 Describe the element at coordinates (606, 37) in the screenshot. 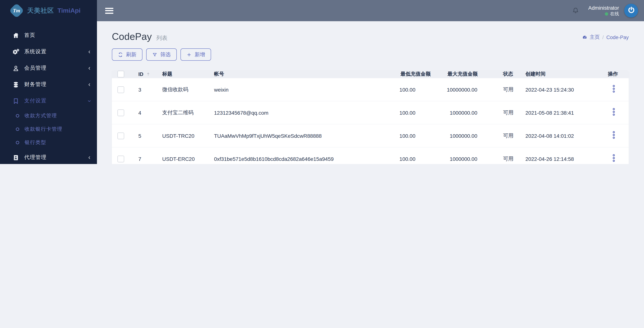

I see `breadcrumb: 主页 / Code-Pay` at that location.